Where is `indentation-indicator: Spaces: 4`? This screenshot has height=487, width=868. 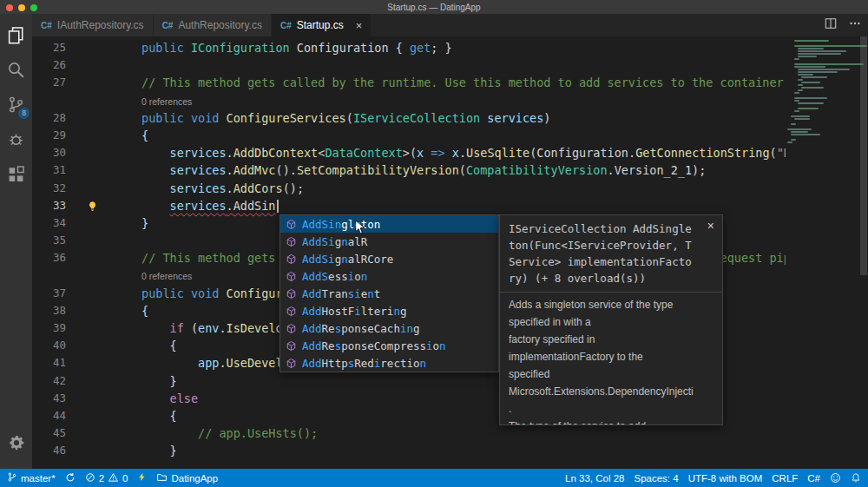
indentation-indicator: Spaces: 4 is located at coordinates (656, 478).